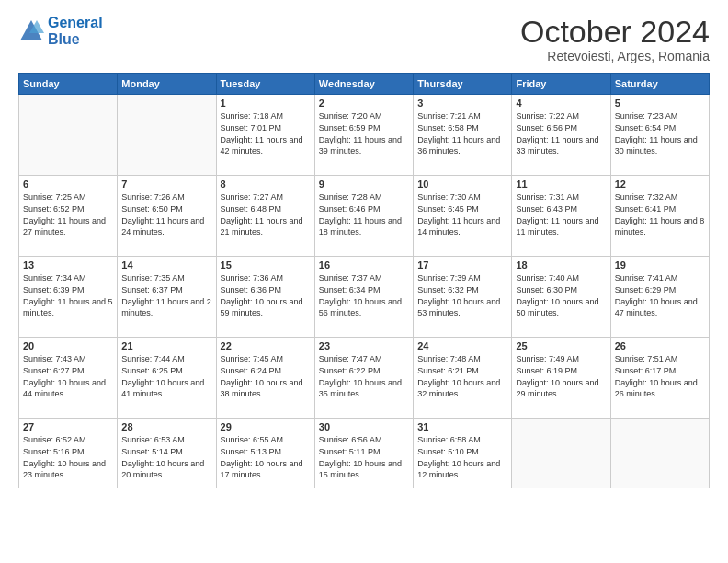 The height and width of the screenshot is (563, 728). What do you see at coordinates (561, 85) in the screenshot?
I see `col-friday: Friday` at bounding box center [561, 85].